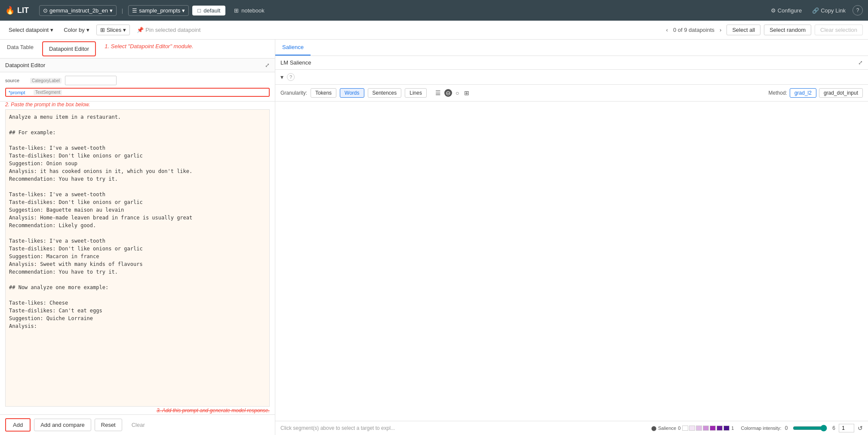  I want to click on right-tab-bar: Salience, so click(572, 48).